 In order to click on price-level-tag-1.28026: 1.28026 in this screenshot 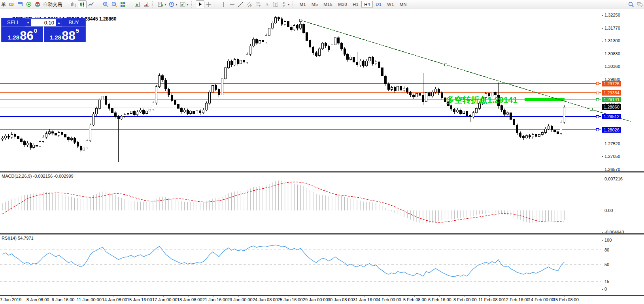, I will do `click(612, 130)`.